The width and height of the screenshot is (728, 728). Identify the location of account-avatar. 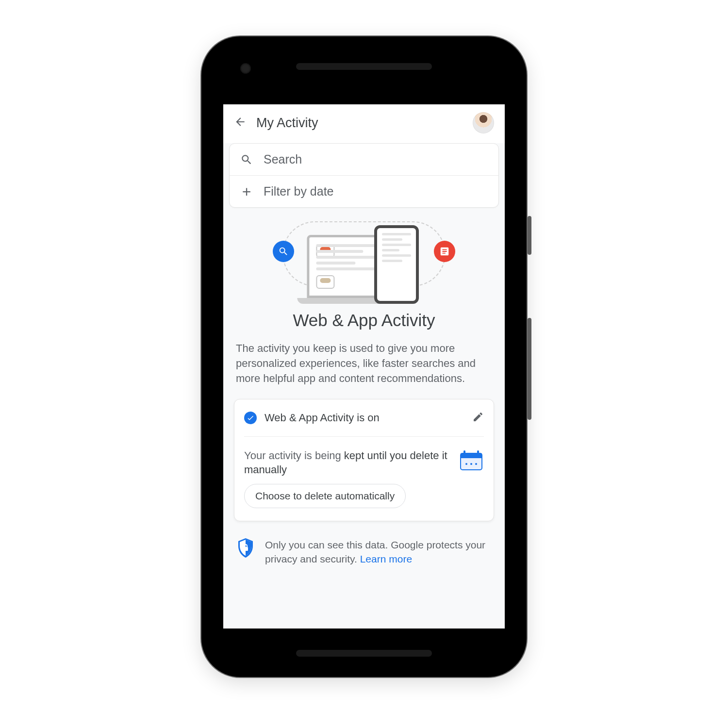
(483, 123).